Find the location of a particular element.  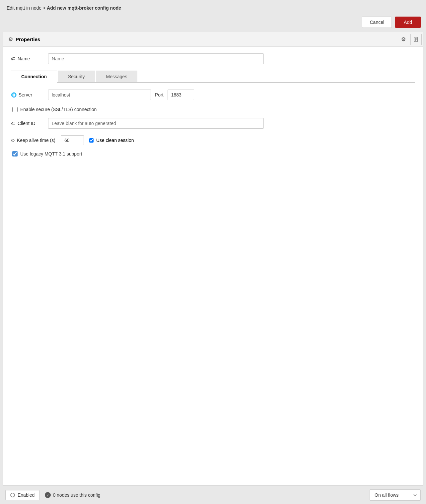

legacy-checkbox-row: Use legacy MQTT 3.1 support is located at coordinates (214, 154).